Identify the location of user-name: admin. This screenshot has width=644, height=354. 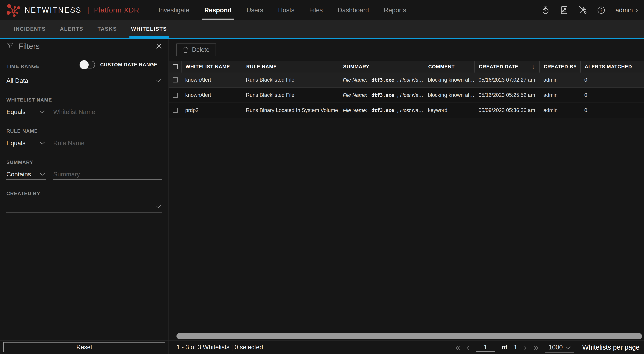
(624, 10).